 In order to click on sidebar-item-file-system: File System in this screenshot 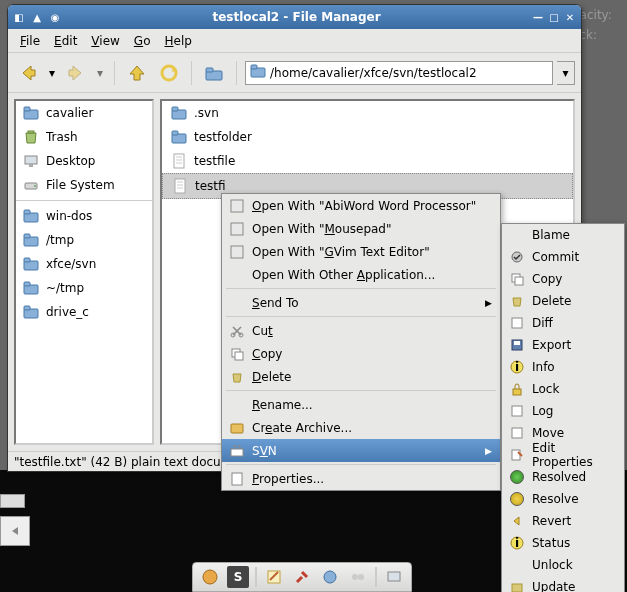, I will do `click(84, 185)`.